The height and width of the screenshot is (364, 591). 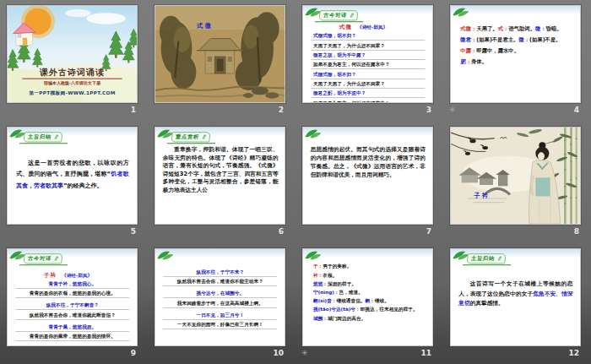 What do you see at coordinates (73, 293) in the screenshot?
I see `translation-line: 青青的是你的衣领，悠悠的是我的心境。` at bounding box center [73, 293].